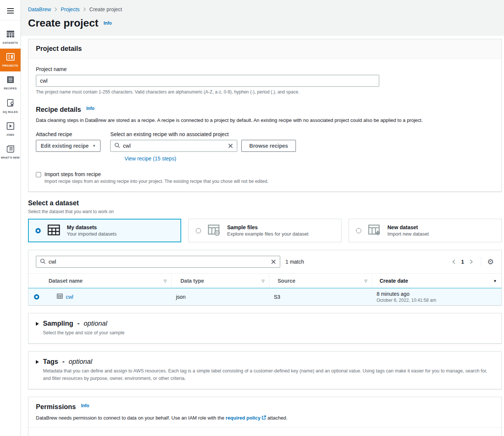 This screenshot has height=436, width=504. Describe the element at coordinates (85, 406) in the screenshot. I see `permissions-info-link: Info` at that location.